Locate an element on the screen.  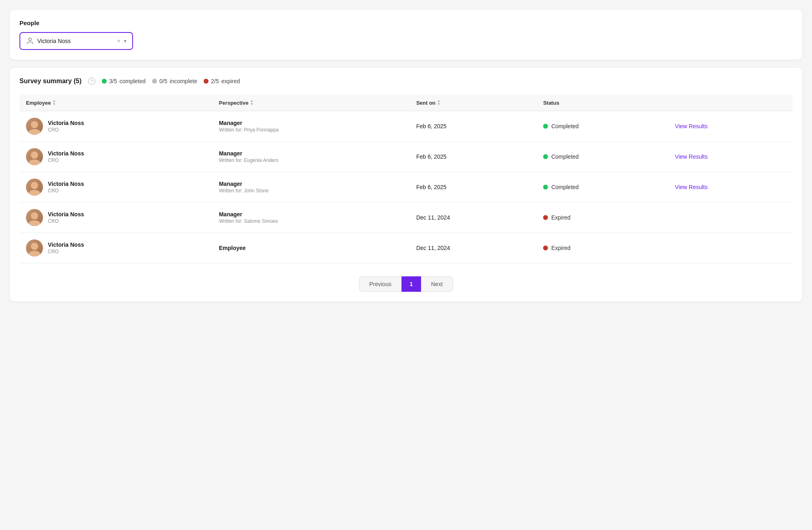
chevron-down-icon: ▾ is located at coordinates (125, 41).